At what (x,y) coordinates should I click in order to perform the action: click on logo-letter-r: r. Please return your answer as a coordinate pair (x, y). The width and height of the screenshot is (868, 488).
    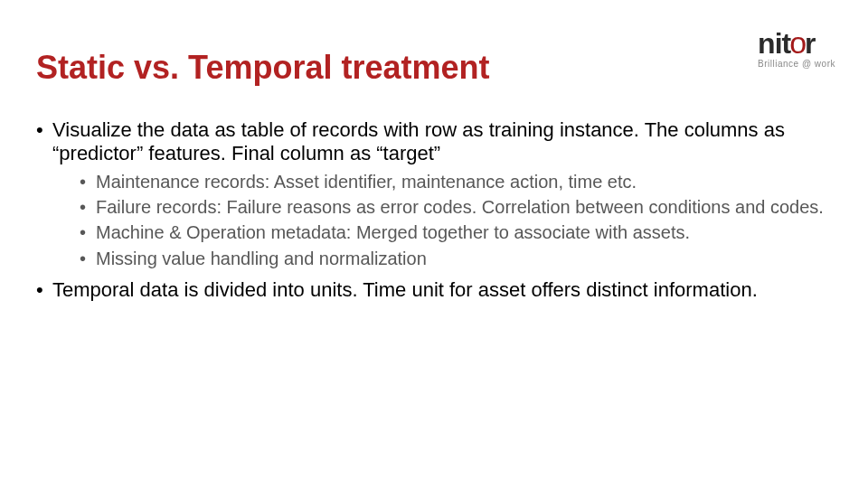
    Looking at the image, I should click on (810, 43).